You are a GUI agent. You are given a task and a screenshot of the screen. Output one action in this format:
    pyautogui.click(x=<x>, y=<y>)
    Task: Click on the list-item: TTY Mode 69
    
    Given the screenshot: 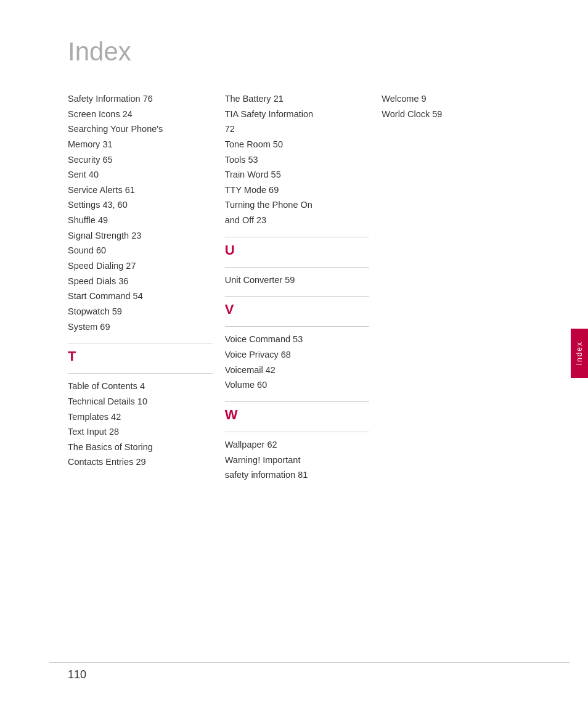 What is the action you would take?
    pyautogui.click(x=297, y=190)
    